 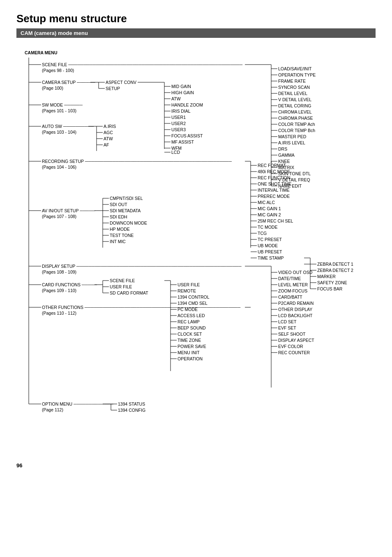 I want to click on svg-text: MIC GAIN 2, so click(x=270, y=215).